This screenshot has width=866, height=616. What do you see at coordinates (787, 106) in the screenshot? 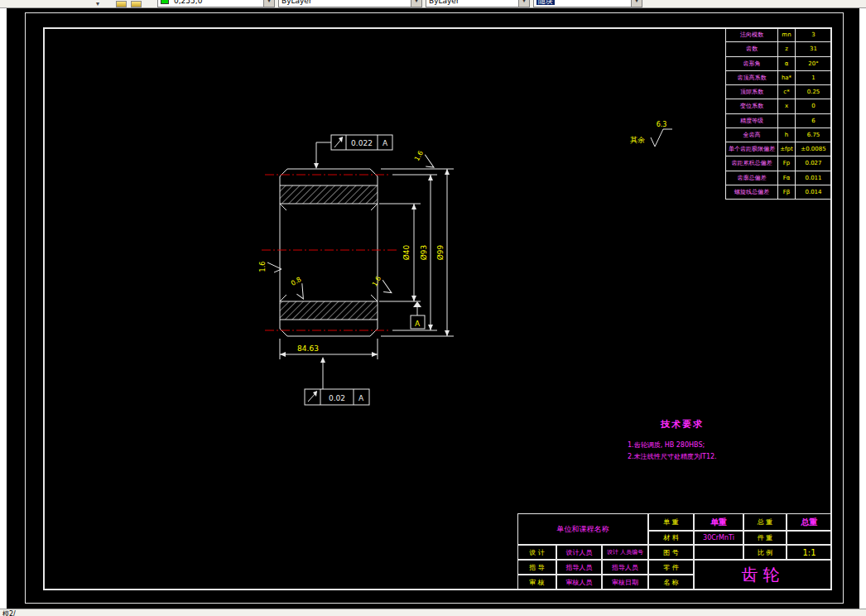
I see `param-symbol: x` at bounding box center [787, 106].